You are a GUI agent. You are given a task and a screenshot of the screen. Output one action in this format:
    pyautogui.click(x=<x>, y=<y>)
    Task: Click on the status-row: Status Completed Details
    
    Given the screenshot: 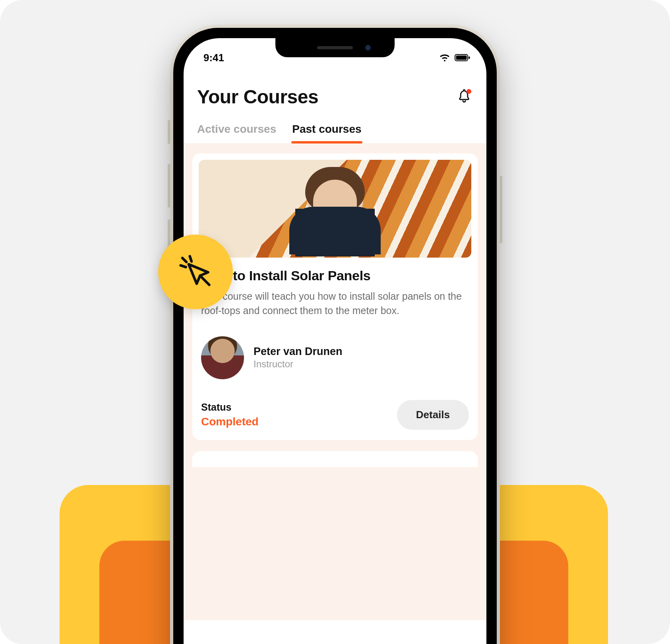 What is the action you would take?
    pyautogui.click(x=335, y=415)
    